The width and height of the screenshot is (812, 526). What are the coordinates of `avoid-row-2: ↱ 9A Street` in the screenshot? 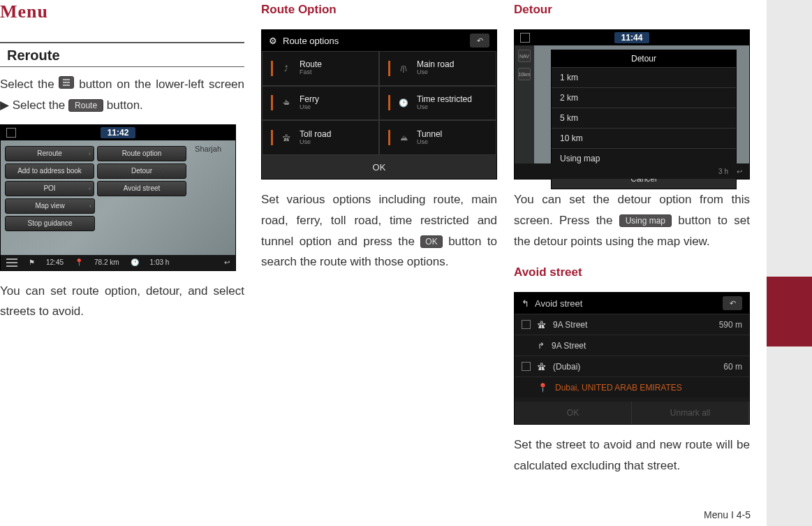 It's located at (632, 345).